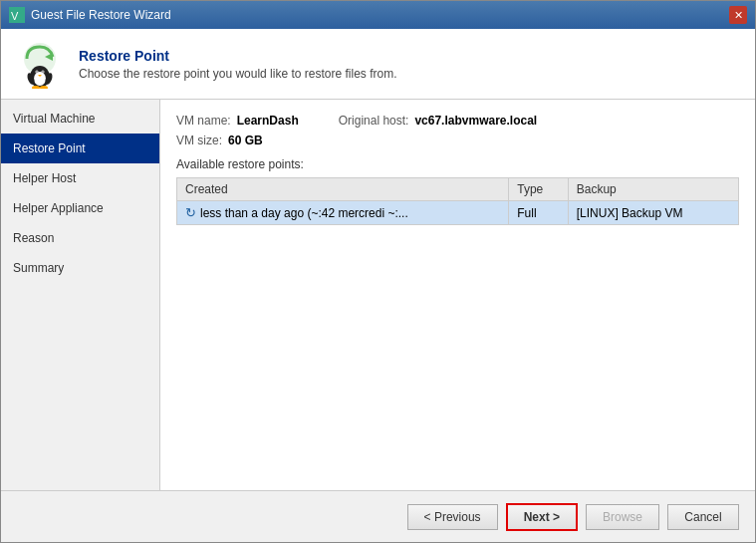 This screenshot has height=543, width=756. I want to click on cell-created: ↻ less than a day ago (~:42 mercredi ~:.…, so click(343, 213).